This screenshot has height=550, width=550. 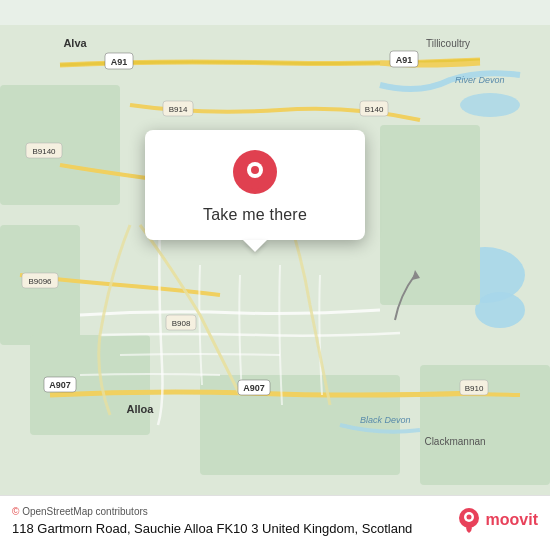 What do you see at coordinates (374, 110) in the screenshot?
I see `svg-text: B140` at bounding box center [374, 110].